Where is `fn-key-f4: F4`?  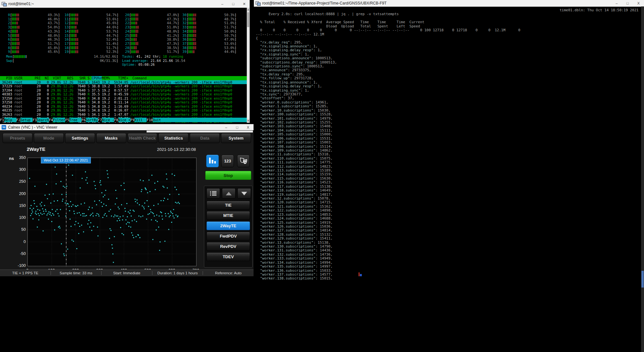
fn-key-f4: F4 is located at coordinates (51, 120).